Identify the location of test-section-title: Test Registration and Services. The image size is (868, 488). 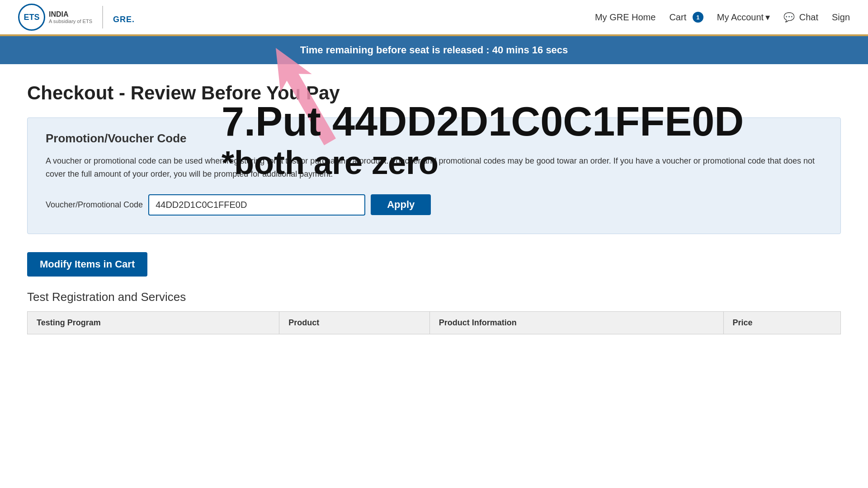
(434, 297).